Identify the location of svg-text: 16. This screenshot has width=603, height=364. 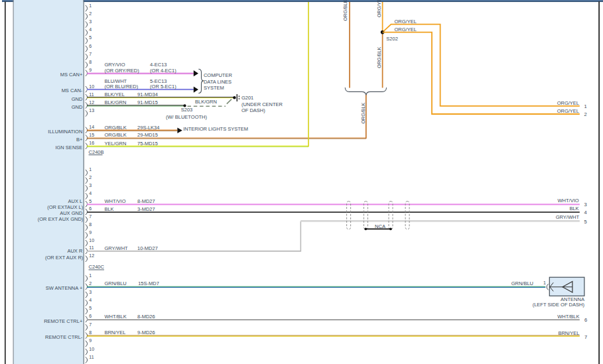
(92, 143).